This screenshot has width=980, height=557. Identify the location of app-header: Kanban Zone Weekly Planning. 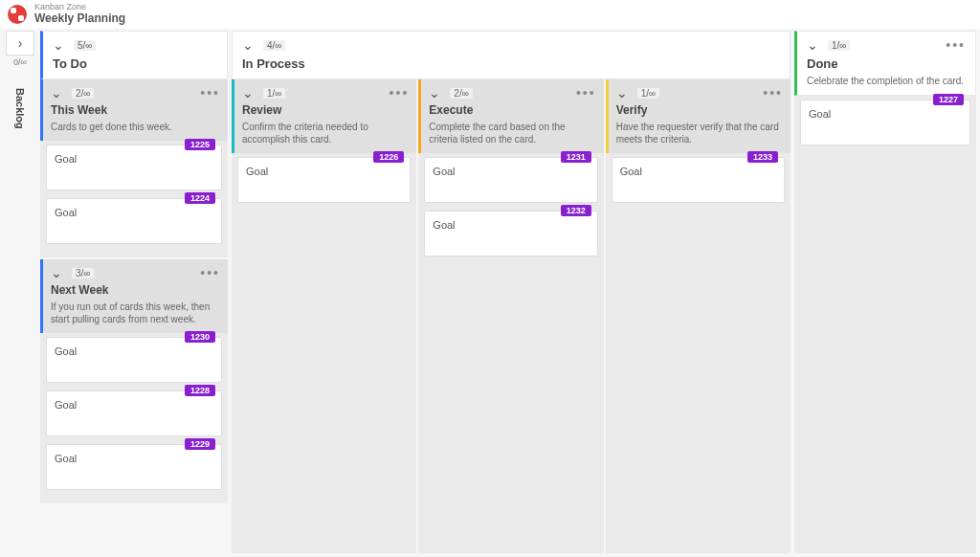
(490, 14).